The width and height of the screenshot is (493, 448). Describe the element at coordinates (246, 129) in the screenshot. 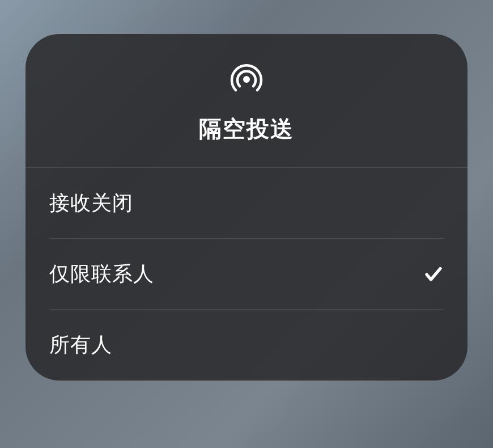

I see `panel-title: 隔空投送` at that location.